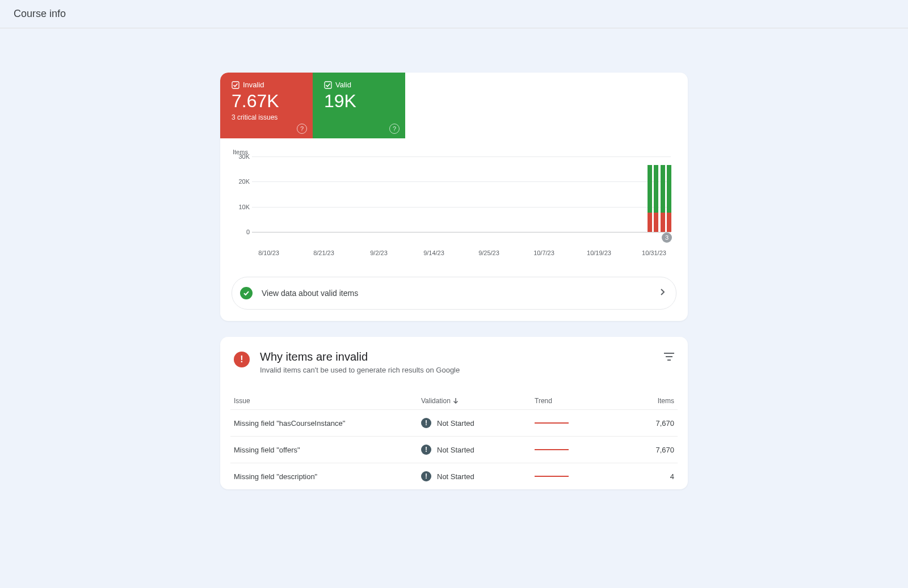 Image resolution: width=908 pixels, height=588 pixels. What do you see at coordinates (241, 207) in the screenshot?
I see `chart-y-tick: 10K` at bounding box center [241, 207].